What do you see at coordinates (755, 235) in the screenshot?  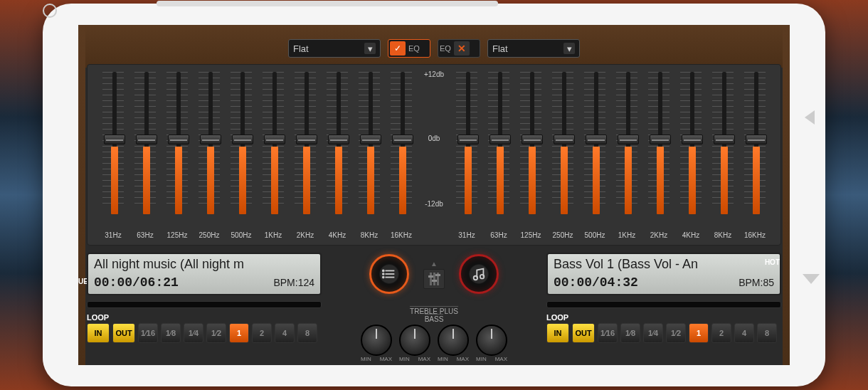 I see `freq-label: 16KHz` at bounding box center [755, 235].